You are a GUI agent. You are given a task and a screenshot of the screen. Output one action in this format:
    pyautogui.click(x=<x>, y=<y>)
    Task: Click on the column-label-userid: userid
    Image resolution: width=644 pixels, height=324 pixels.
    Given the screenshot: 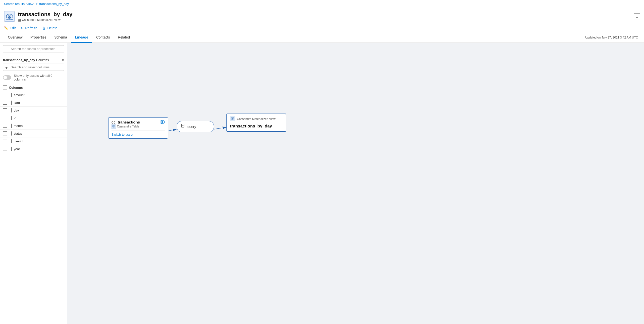 What is the action you would take?
    pyautogui.click(x=18, y=141)
    